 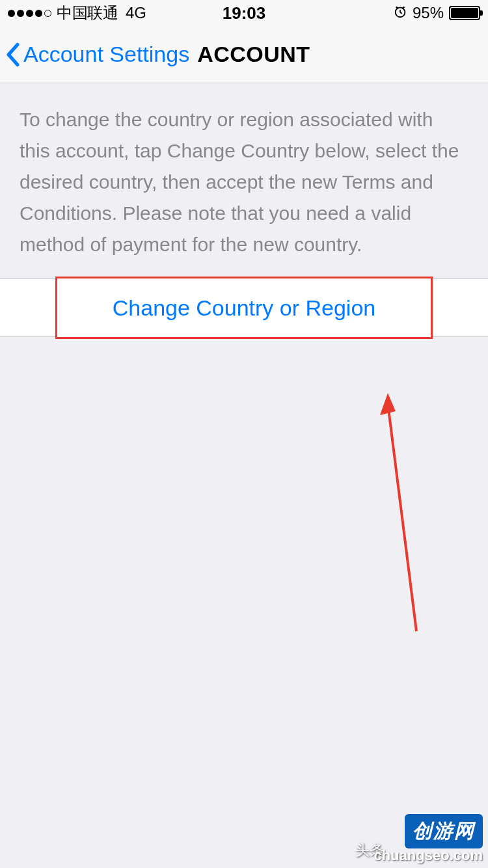 I want to click on nav-bar: Account Settings ACCOUNT, so click(x=244, y=55).